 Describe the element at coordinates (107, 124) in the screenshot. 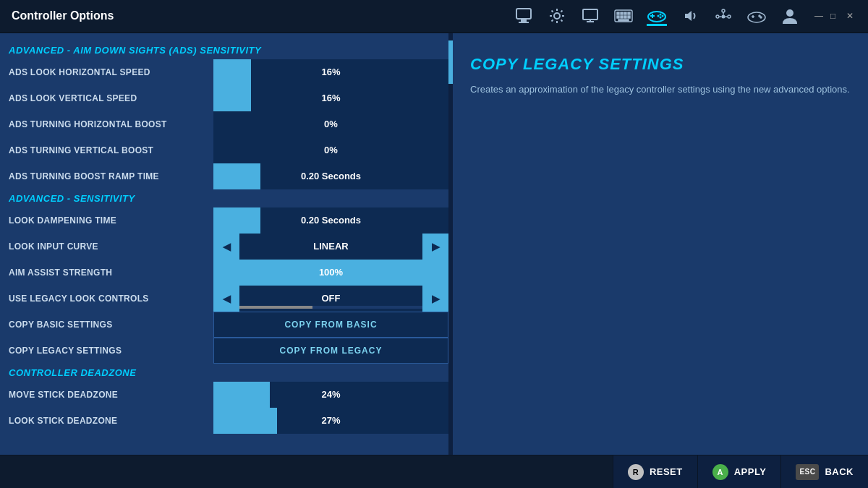

I see `label-ads-turning-h-boost: ADS TURNING HORIZONTAL BOOST` at that location.